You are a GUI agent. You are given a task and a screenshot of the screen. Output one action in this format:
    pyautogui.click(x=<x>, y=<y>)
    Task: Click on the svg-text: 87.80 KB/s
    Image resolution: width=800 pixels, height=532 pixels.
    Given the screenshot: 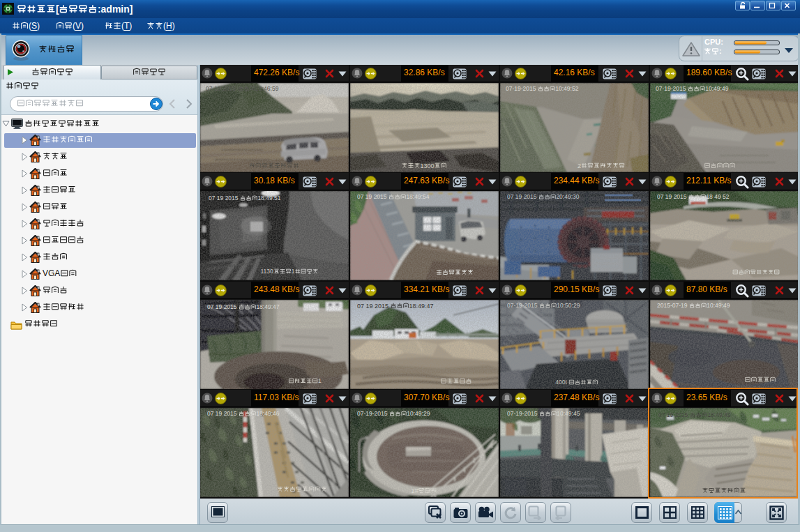 What is the action you would take?
    pyautogui.click(x=707, y=289)
    